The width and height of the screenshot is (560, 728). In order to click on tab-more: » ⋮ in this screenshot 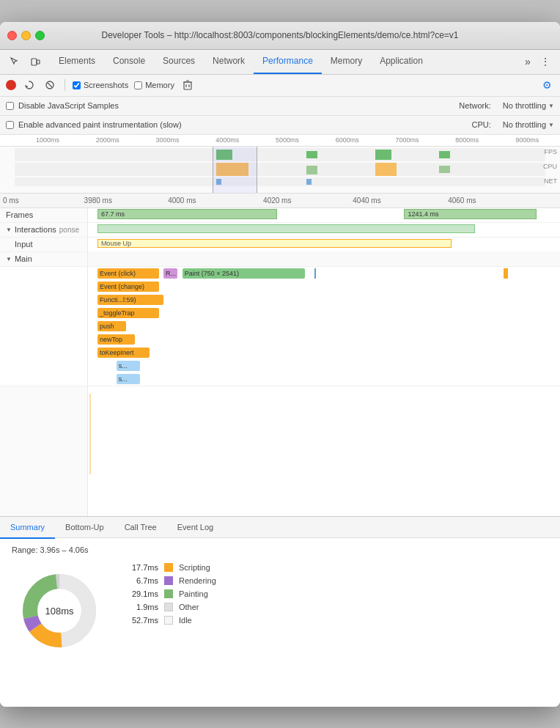, I will do `click(537, 62)`.